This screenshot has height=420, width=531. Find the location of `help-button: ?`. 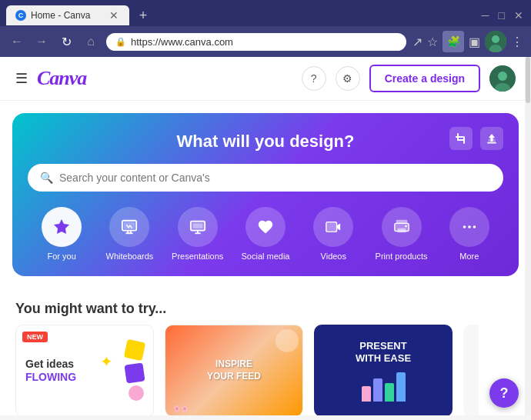

help-button: ? is located at coordinates (314, 78).